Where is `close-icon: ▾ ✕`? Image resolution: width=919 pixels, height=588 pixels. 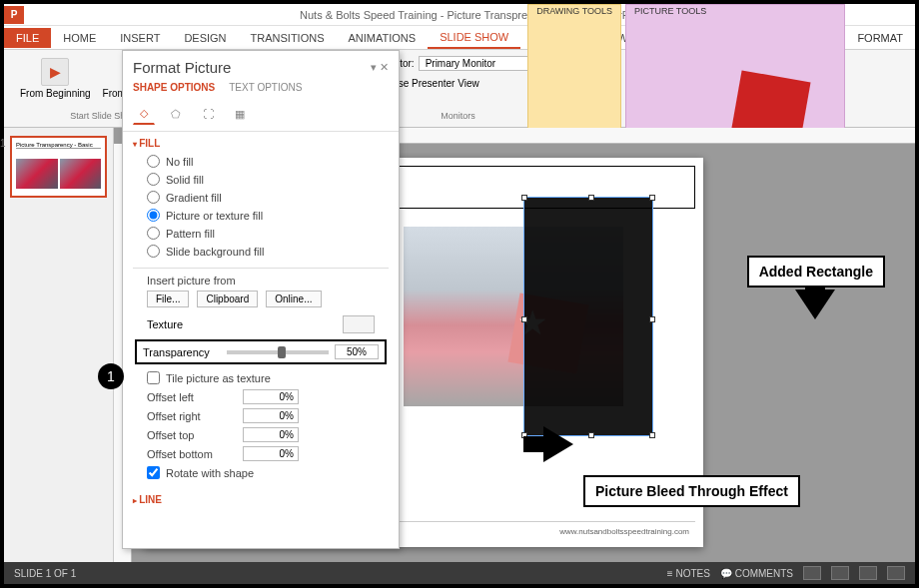 close-icon: ▾ ✕ is located at coordinates (380, 68).